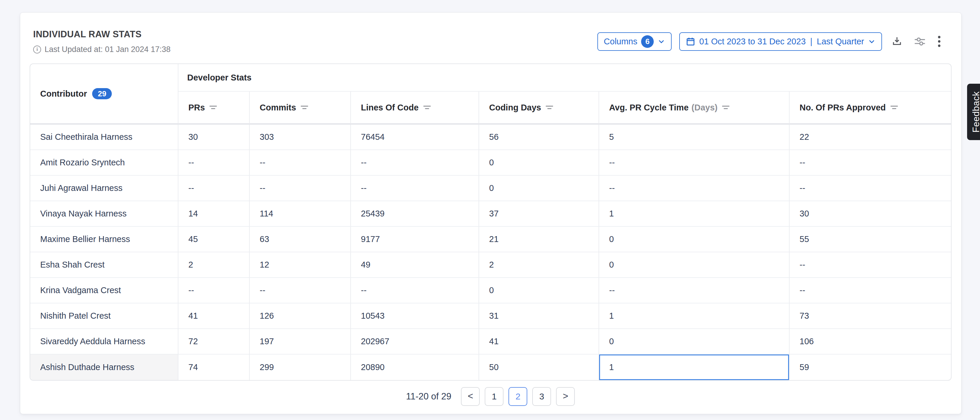 This screenshot has height=420, width=980. I want to click on table-cell: 31, so click(539, 316).